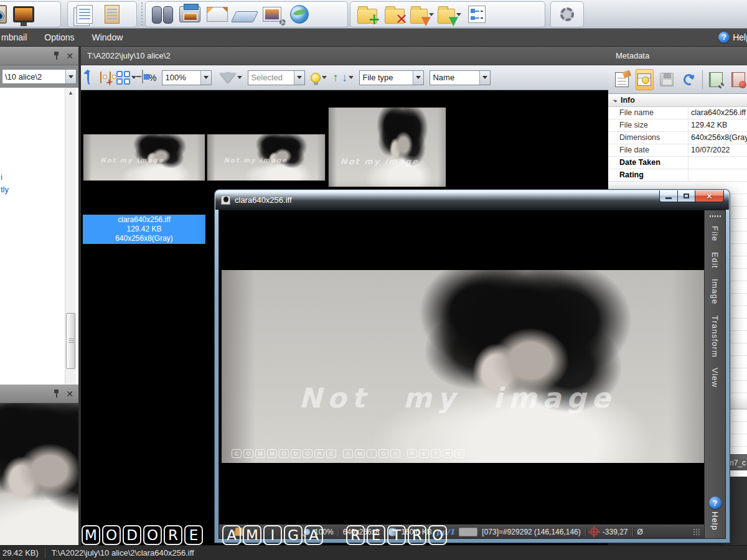 The width and height of the screenshot is (747, 560). Describe the element at coordinates (622, 80) in the screenshot. I see `edit-metadata-button` at that location.